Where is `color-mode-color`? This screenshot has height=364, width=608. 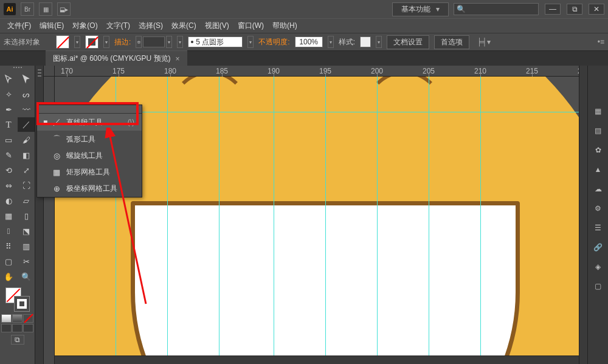 color-mode-color is located at coordinates (6, 318).